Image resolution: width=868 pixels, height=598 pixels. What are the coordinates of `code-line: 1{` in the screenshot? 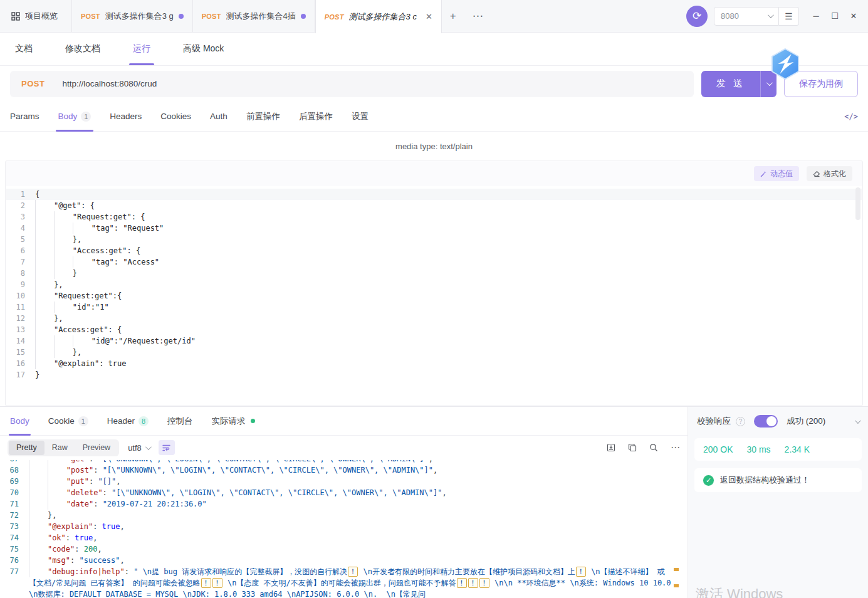 It's located at (434, 194).